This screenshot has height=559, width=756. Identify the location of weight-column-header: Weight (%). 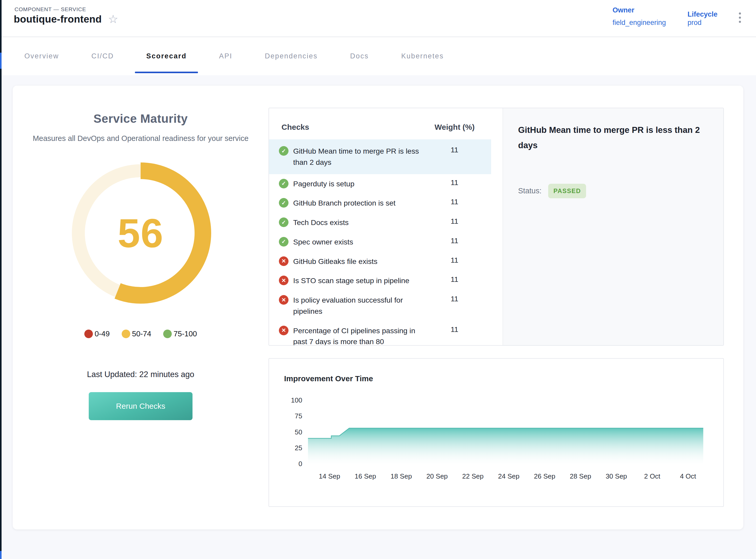
(469, 127).